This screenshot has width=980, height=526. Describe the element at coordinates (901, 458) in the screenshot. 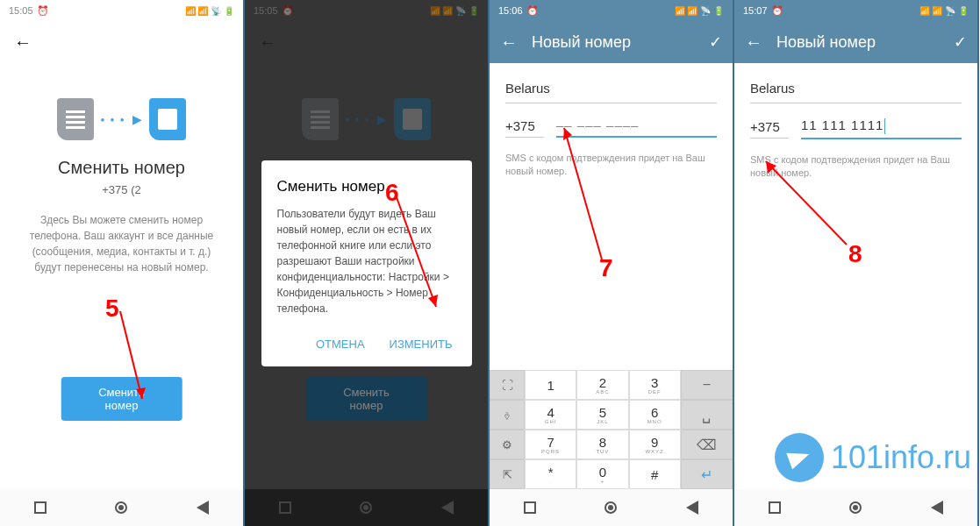

I see `watermark-text: 101info.ru` at that location.